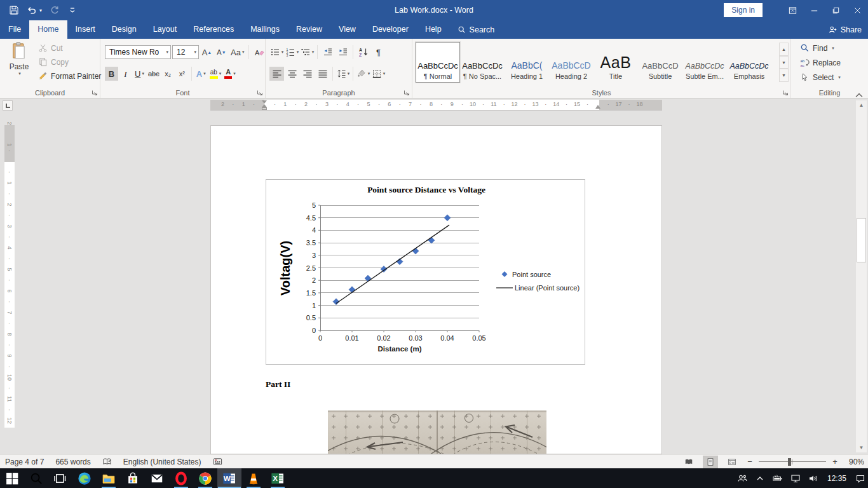 This screenshot has width=868, height=488. What do you see at coordinates (750, 461) in the screenshot?
I see `zoom-out-button: −` at bounding box center [750, 461].